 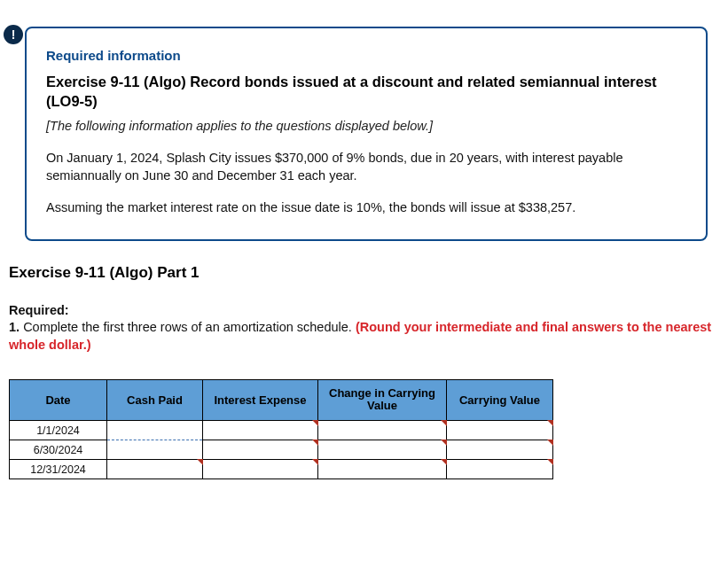 I want to click on date-cell: 12/31/2024, so click(x=59, y=470).